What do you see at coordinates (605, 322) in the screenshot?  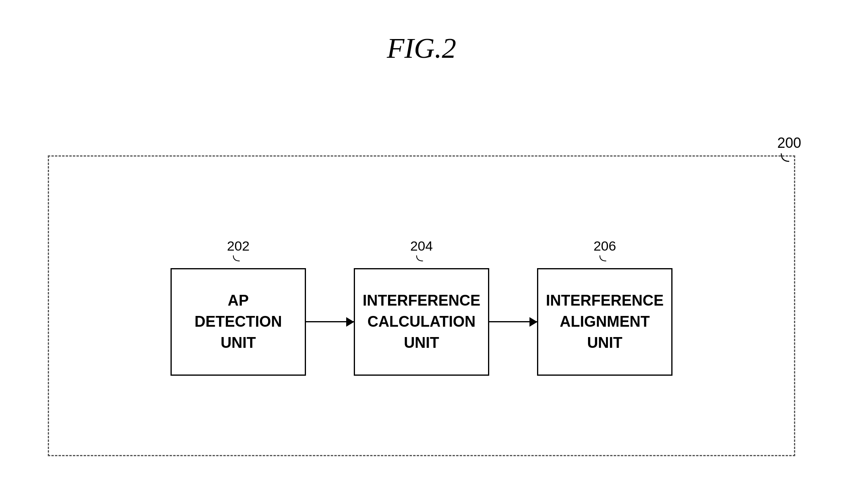 I see `interference-alignment-unit-block: INTERFERENCE ALIGNMENT UNIT` at bounding box center [605, 322].